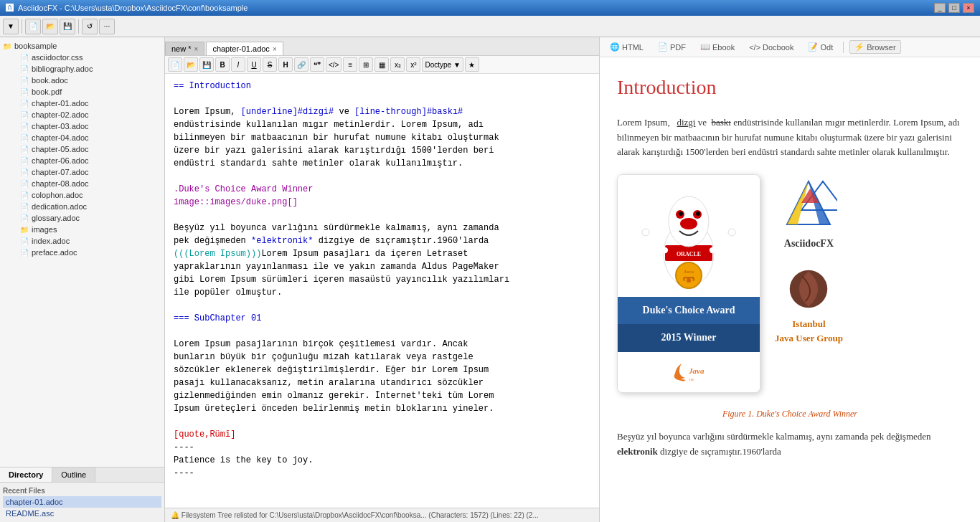 This screenshot has height=522, width=980. I want to click on titlebar-title: AsciidocFX - C:\Users\usta\Dropbox\Ascii…, so click(133, 8).